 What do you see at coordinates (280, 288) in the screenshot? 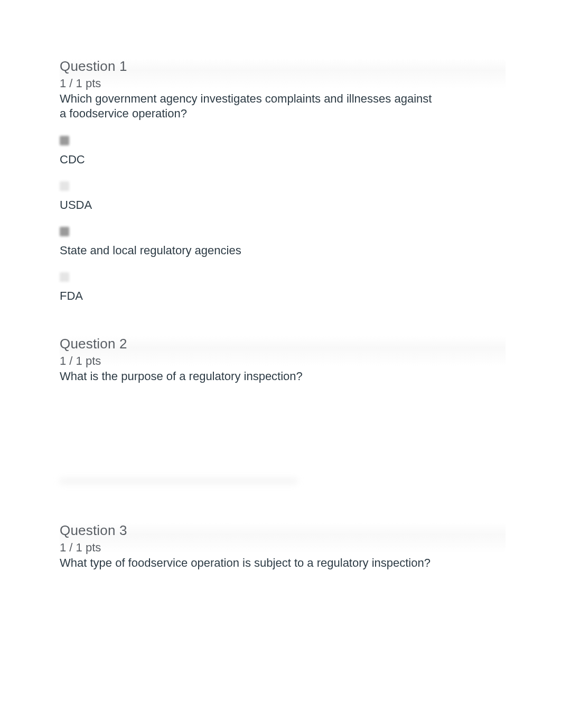
I see `answer-option: FDA` at bounding box center [280, 288].